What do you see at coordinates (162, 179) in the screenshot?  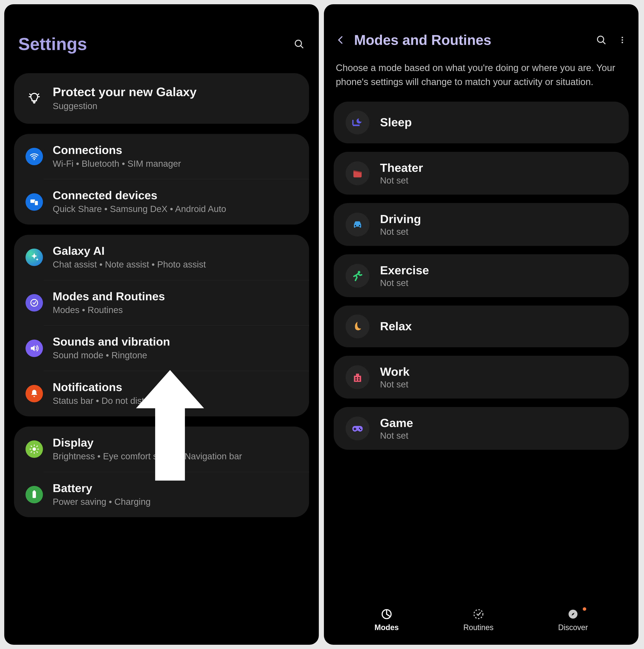 I see `settings-group-connections: Connections Wi-Fi • Bluetooth • SIM mana…` at bounding box center [162, 179].